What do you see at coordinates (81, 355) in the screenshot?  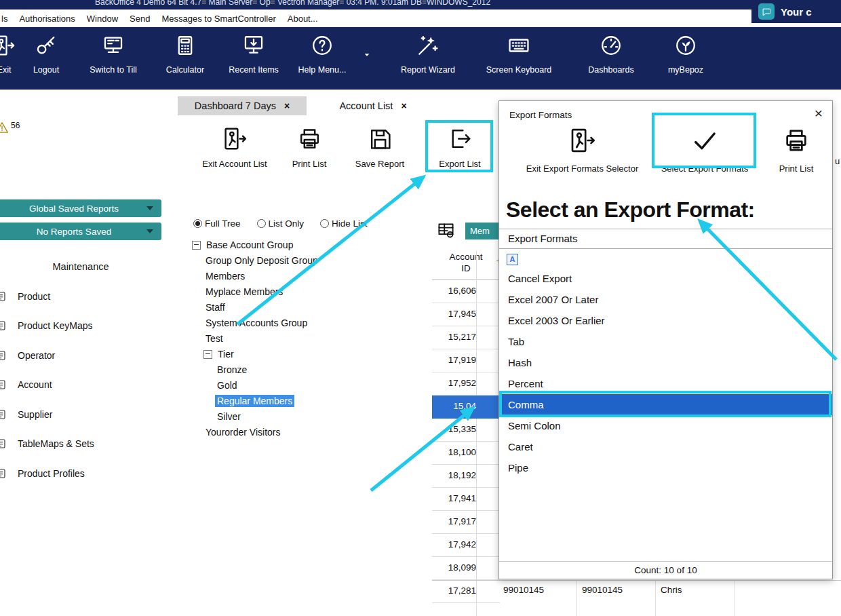 I see `sidebar-item-operator: Operator` at bounding box center [81, 355].